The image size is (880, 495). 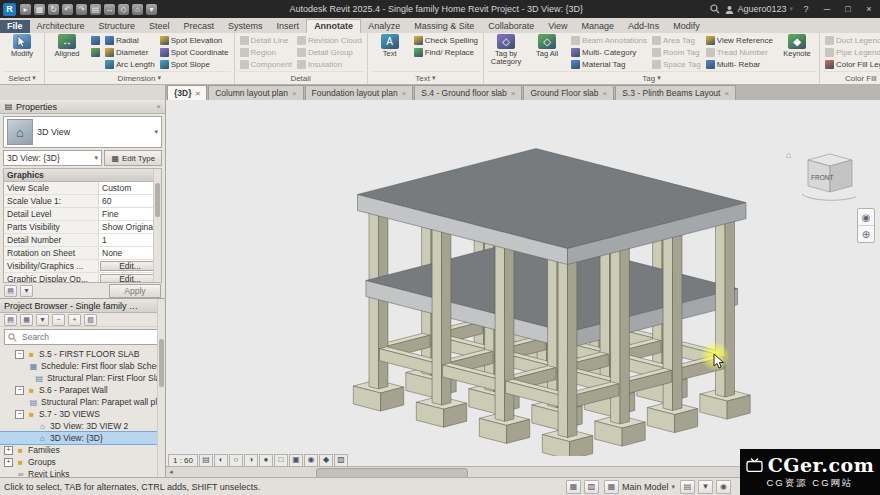 What do you see at coordinates (609, 52) in the screenshot?
I see `multi-category-button: Multi- Category` at bounding box center [609, 52].